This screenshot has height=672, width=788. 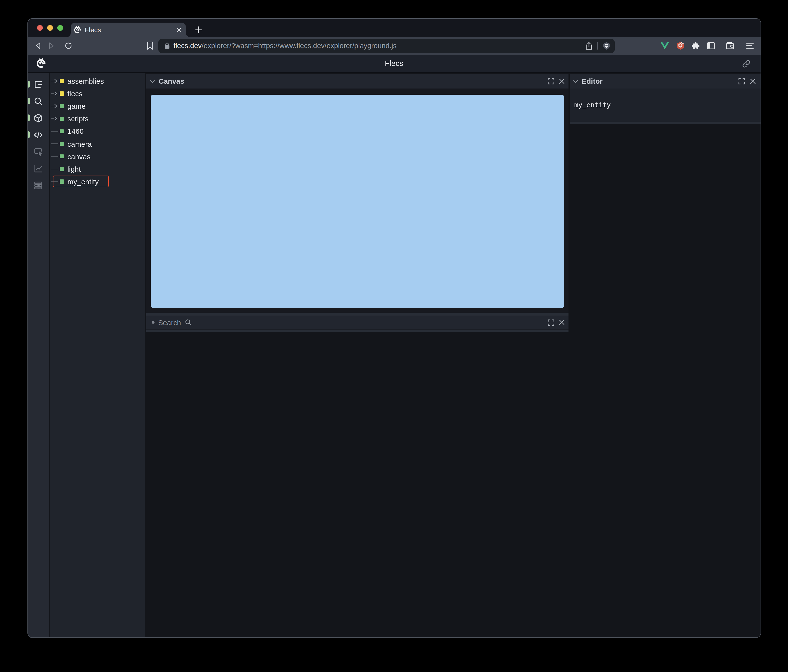 I want to click on tree-item-label: light, so click(x=74, y=169).